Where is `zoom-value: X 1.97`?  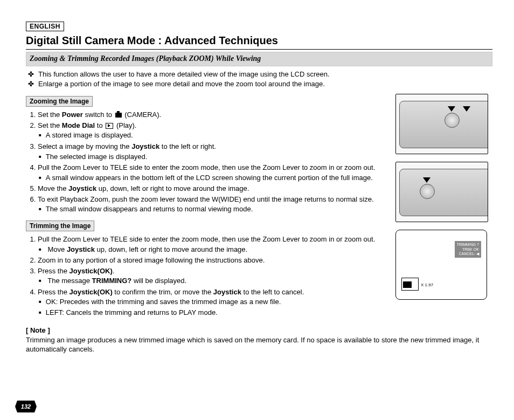 zoom-value: X 1.97 is located at coordinates (427, 286).